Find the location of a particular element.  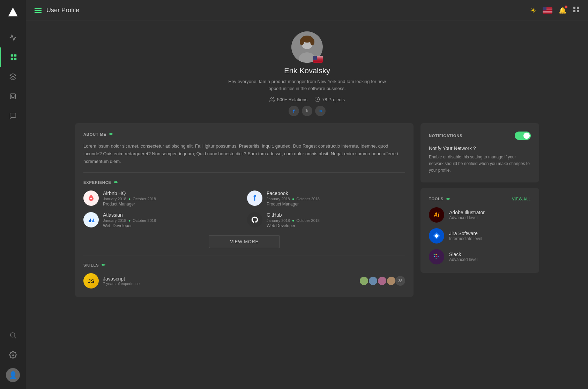

exp-company-airbnb: Airbnb HQ is located at coordinates (129, 193).